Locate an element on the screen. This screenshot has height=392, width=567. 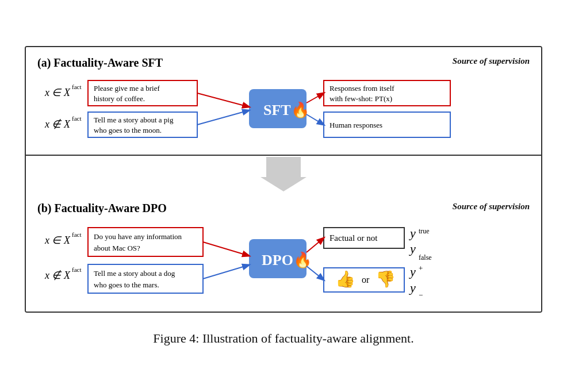
svg-text: Please give me a brief is located at coordinates (127, 89).